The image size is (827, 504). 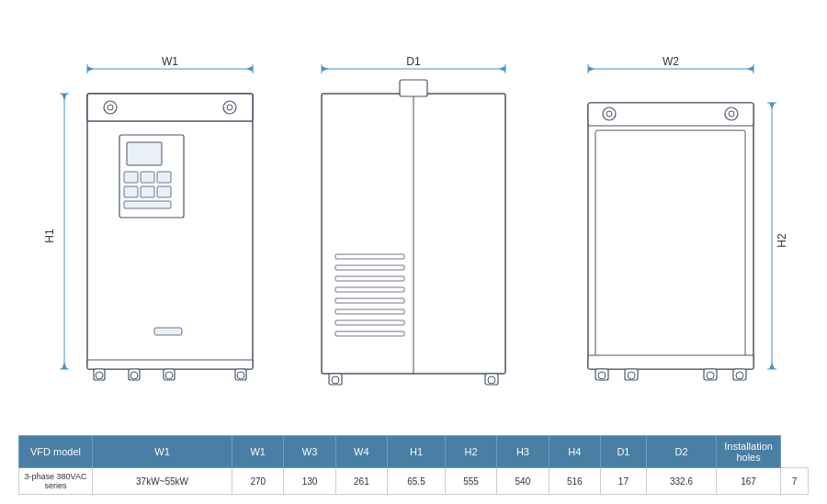 What do you see at coordinates (681, 481) in the screenshot?
I see `cell-d1: 332.6` at bounding box center [681, 481].